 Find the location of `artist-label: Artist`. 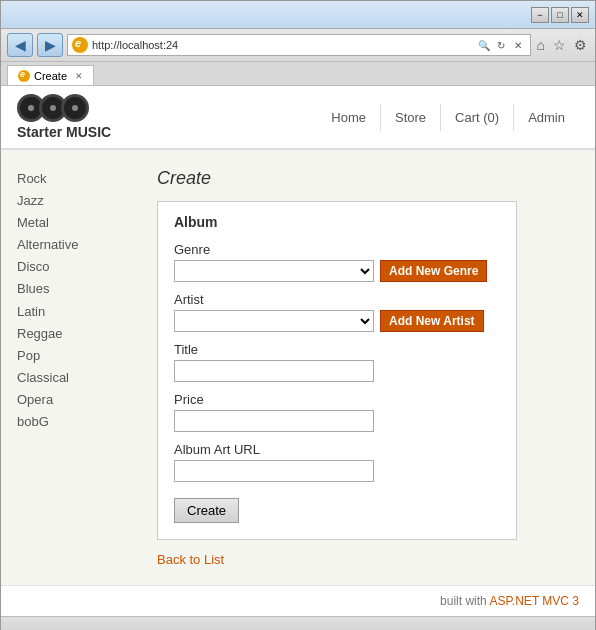

artist-label: Artist is located at coordinates (337, 300).